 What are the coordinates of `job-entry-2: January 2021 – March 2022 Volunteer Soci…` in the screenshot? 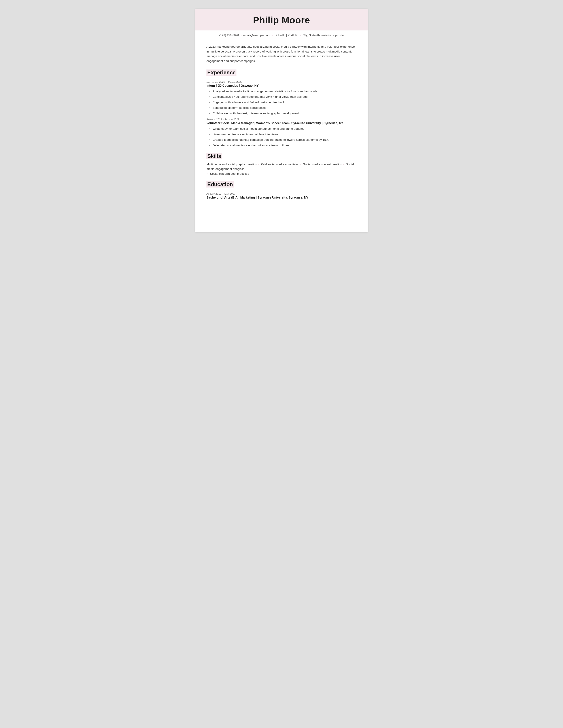 It's located at (282, 133).